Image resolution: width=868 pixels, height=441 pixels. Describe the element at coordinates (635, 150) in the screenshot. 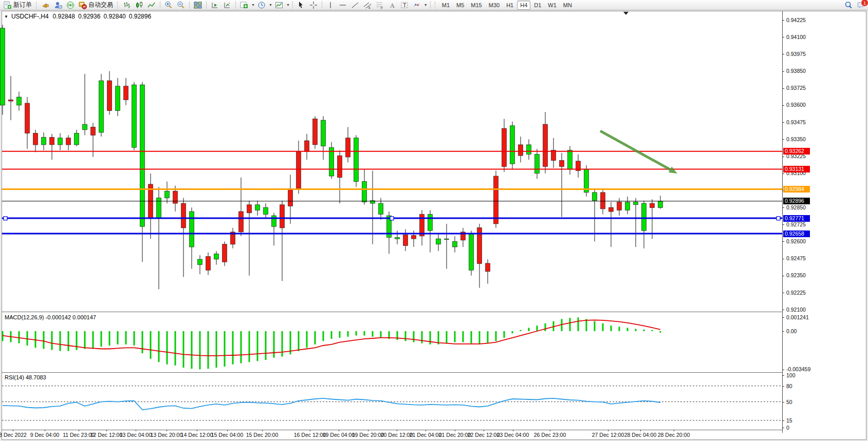

I see `trend-arrow-line` at that location.